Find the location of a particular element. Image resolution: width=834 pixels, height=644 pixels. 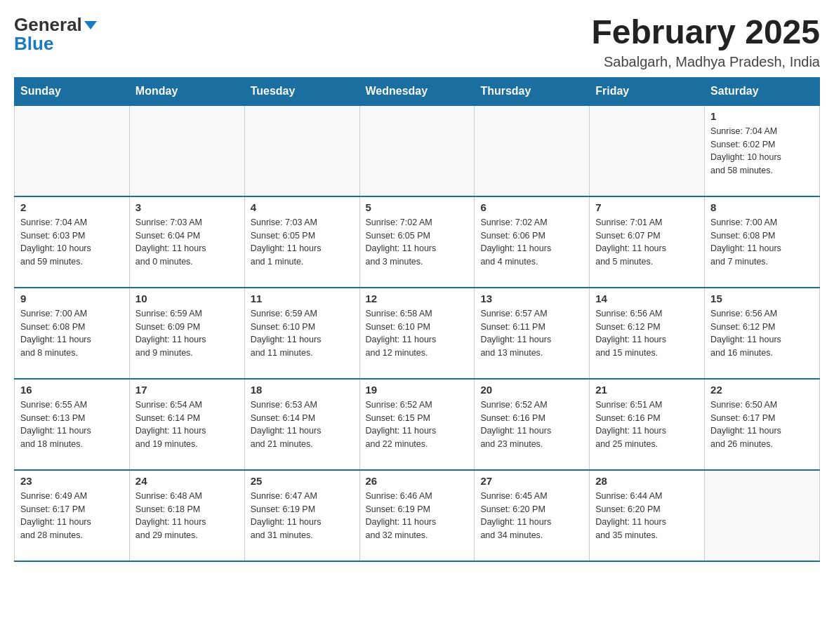

calendar-cell: 6Sunrise: 7:02 AMSunset: 6:06 PMDaylight… is located at coordinates (532, 242).